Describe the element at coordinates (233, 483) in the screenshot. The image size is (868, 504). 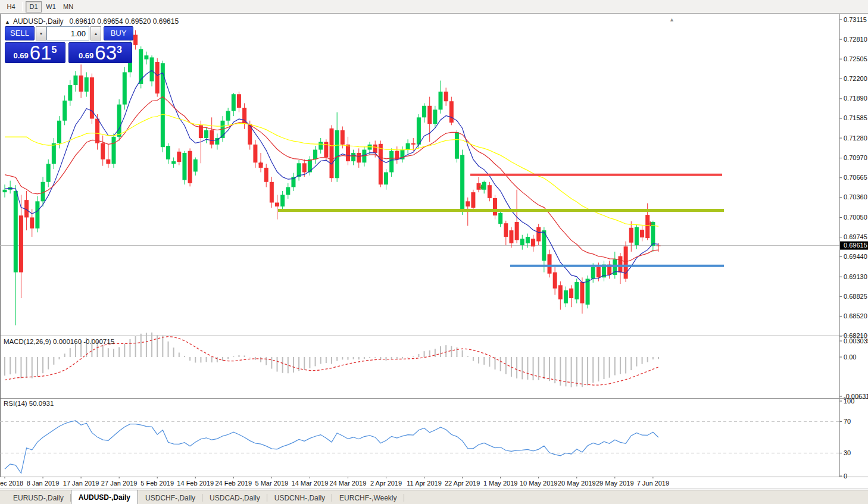
I see `date-label: 24 Feb 2019` at that location.